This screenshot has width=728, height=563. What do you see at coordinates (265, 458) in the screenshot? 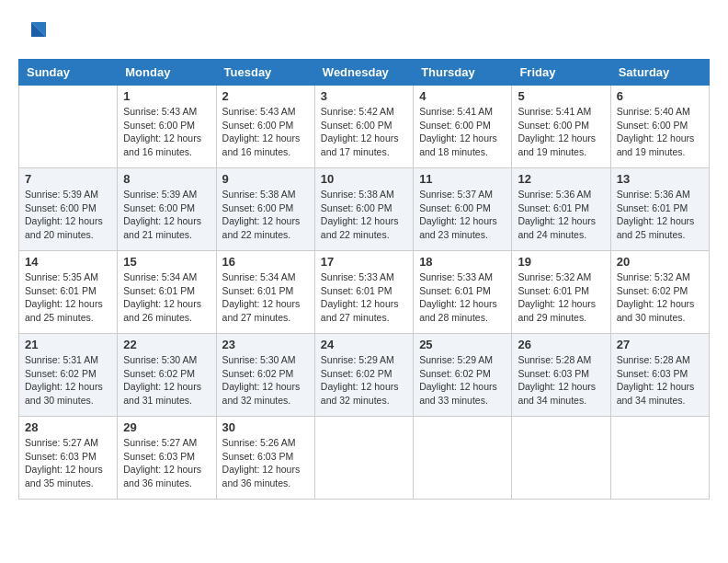
I see `calendar-cell: 30Sunrise: 5:26 AMSunset: 6:03 PMDayligh…` at bounding box center [265, 458].